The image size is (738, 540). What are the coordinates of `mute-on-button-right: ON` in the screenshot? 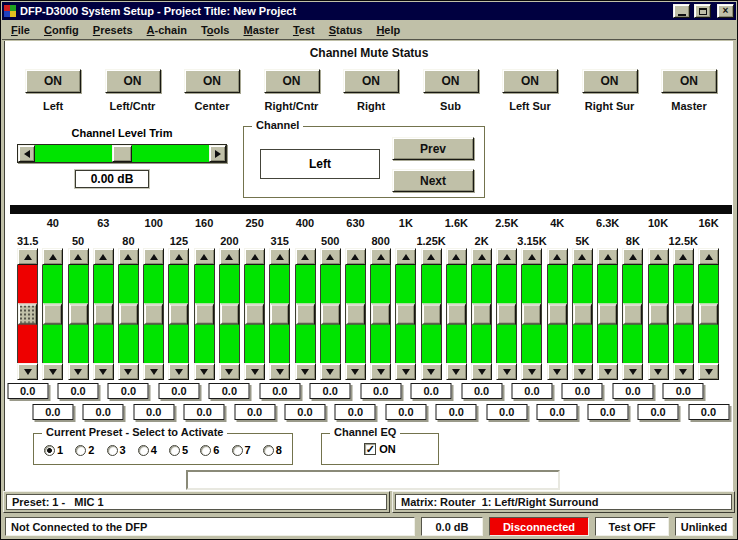 It's located at (371, 81).